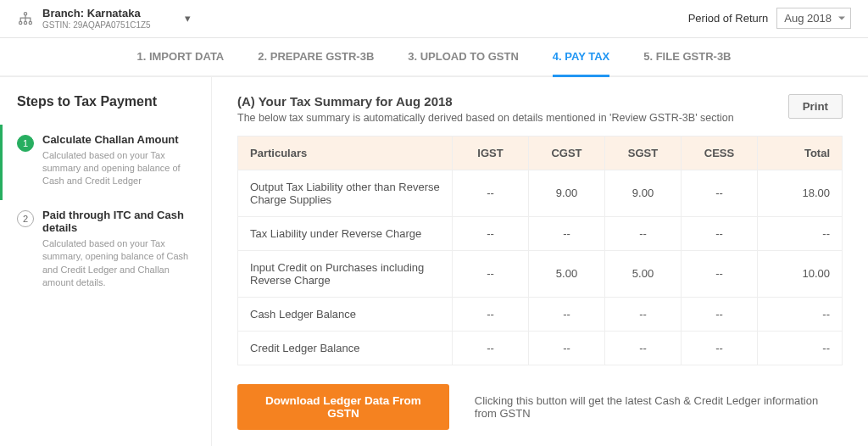  Describe the element at coordinates (643, 193) in the screenshot. I see `cell-sgst: 9.00` at that location.